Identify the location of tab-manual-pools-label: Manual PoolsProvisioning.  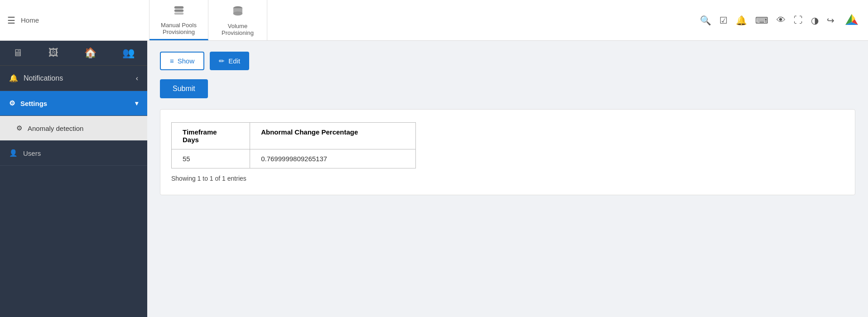
(178, 29).